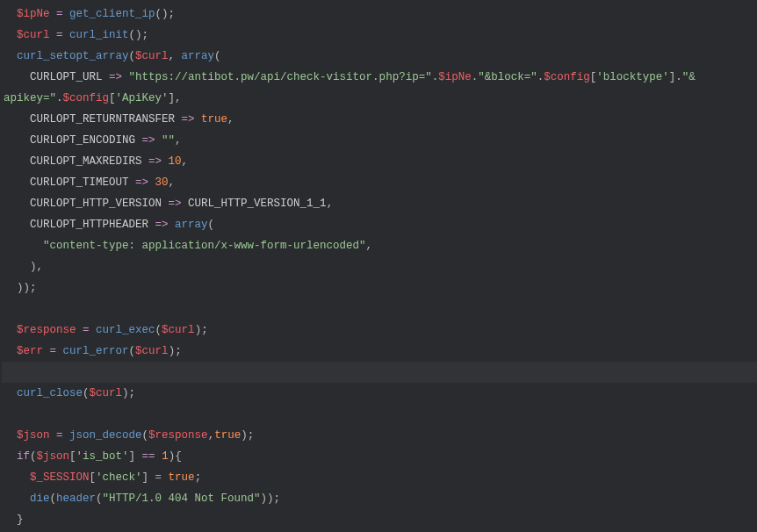 This screenshot has width=757, height=532. I want to click on code-line: ));, so click(379, 288).